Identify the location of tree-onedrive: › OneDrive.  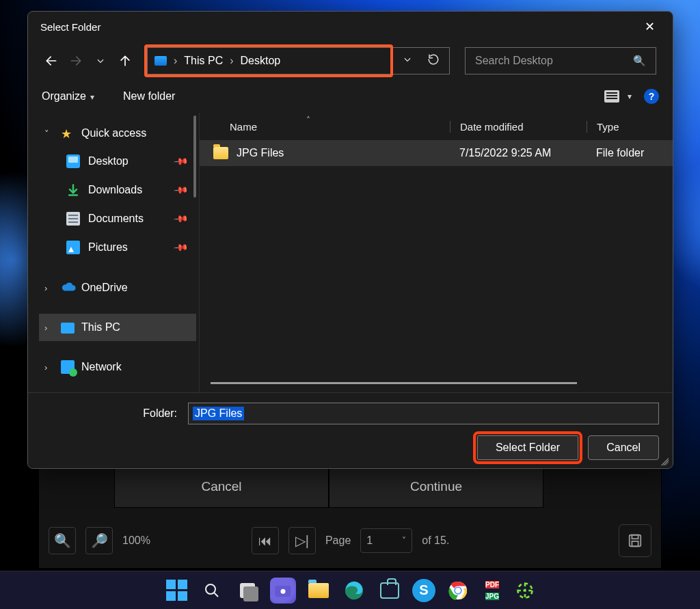
(118, 288).